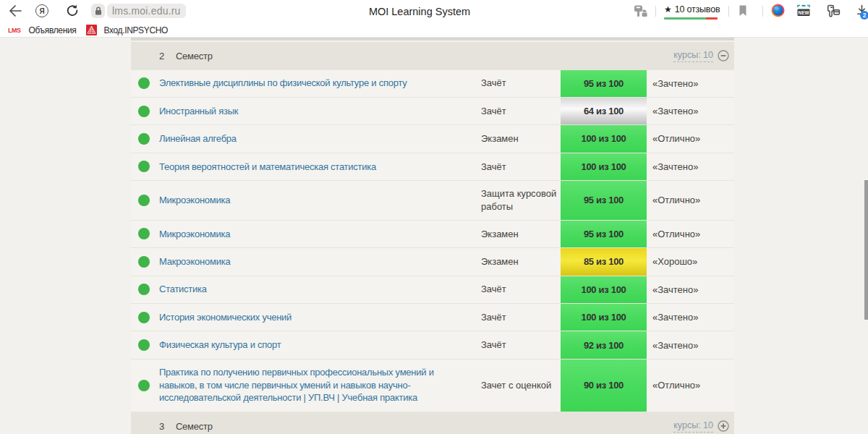 The image size is (868, 434). I want to click on exam-type: Защита курсовой работы, so click(521, 200).